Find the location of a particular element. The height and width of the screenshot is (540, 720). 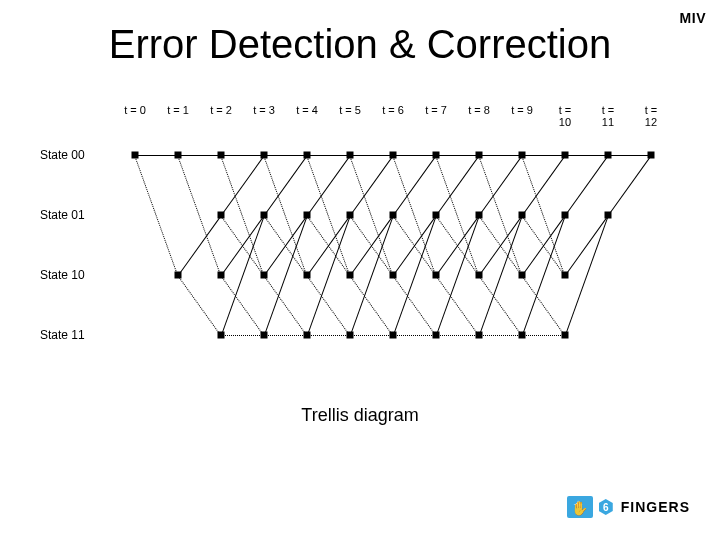

time-label: t = 8 is located at coordinates (479, 111).